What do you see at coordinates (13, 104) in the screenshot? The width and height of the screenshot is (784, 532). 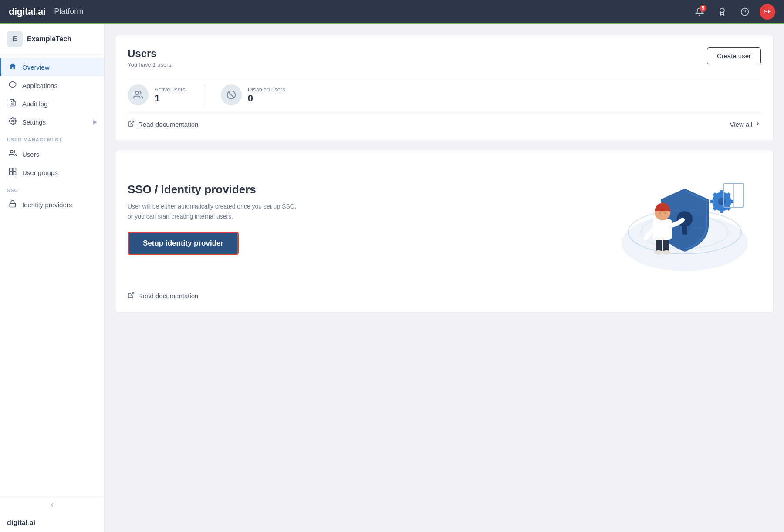 I see `audit-log-icon` at bounding box center [13, 104].